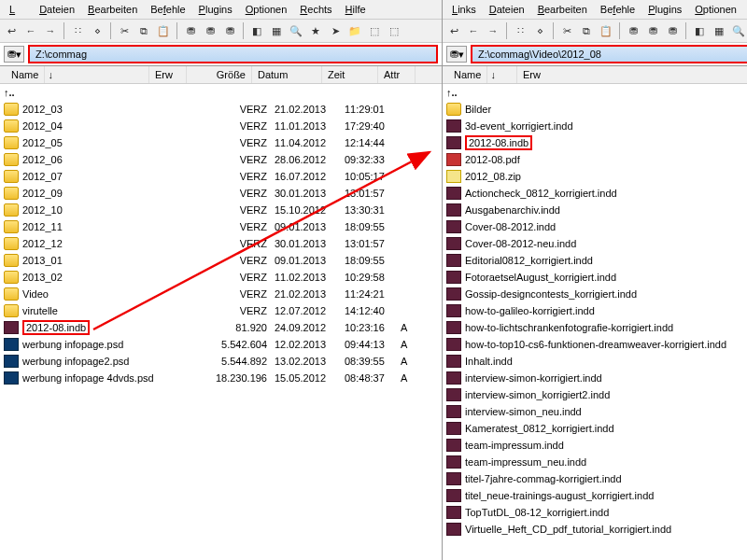 This screenshot has width=747, height=560. What do you see at coordinates (665, 9) in the screenshot?
I see `menu-plugins-r: Plugins` at bounding box center [665, 9].